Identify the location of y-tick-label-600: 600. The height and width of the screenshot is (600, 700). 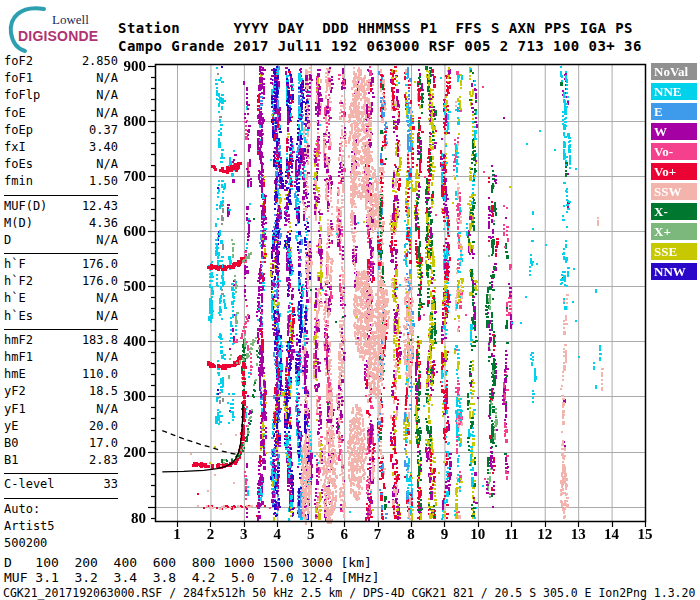
(131, 232).